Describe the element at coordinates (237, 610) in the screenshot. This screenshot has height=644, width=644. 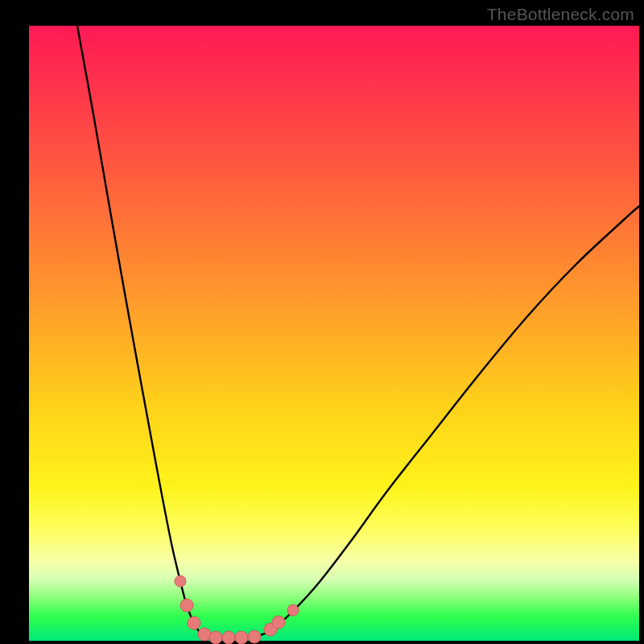
I see `markers-group` at that location.